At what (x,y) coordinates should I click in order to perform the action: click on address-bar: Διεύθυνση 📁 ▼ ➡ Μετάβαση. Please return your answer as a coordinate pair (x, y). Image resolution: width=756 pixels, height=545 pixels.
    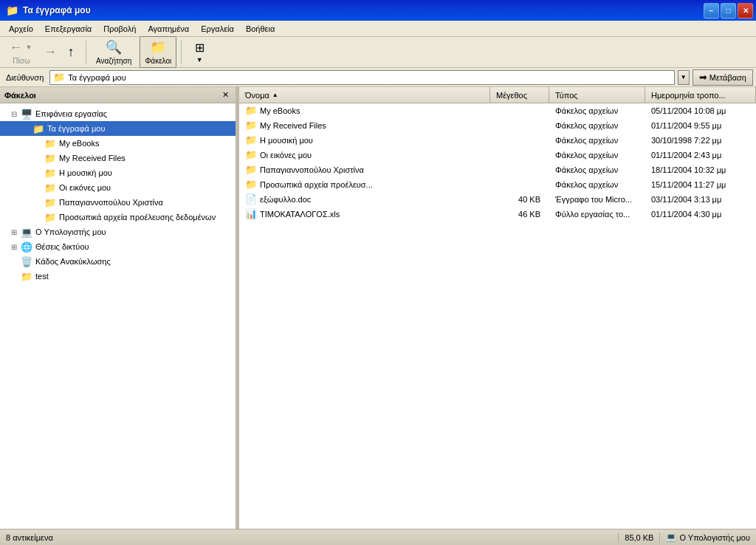
    Looking at the image, I should click on (378, 78).